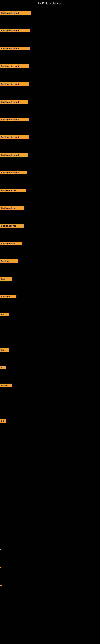 Image resolution: width=100 pixels, height=644 pixels. I want to click on bottleneck-badge-16: Bottlene, so click(8, 296).